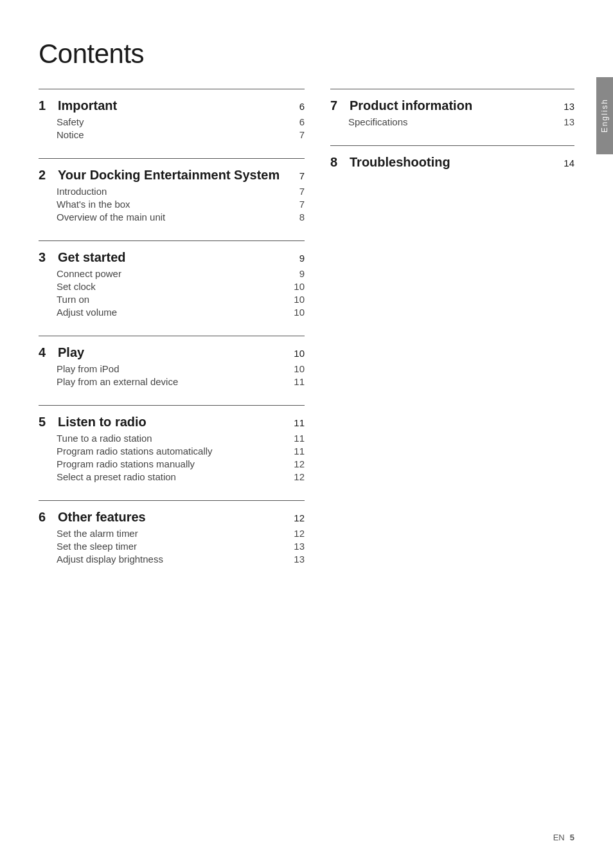 This screenshot has height=868, width=613. I want to click on toc-sub-entry: Set the sleep timer13, so click(172, 547).